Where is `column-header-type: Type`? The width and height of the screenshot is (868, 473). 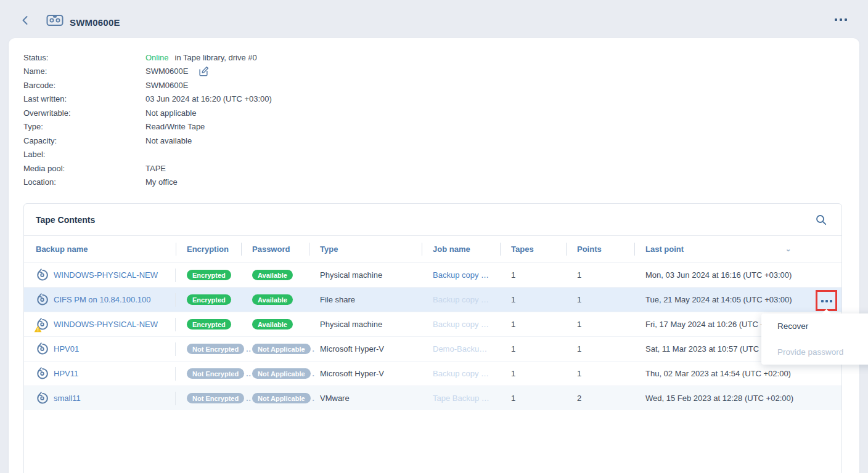
column-header-type: Type is located at coordinates (365, 249).